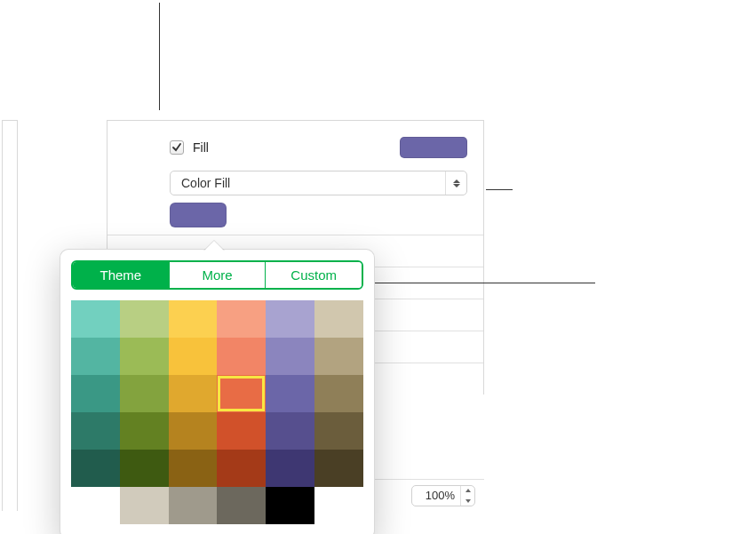 The width and height of the screenshot is (756, 534). What do you see at coordinates (318, 183) in the screenshot?
I see `fill-type-dropdown: Color Fill` at bounding box center [318, 183].